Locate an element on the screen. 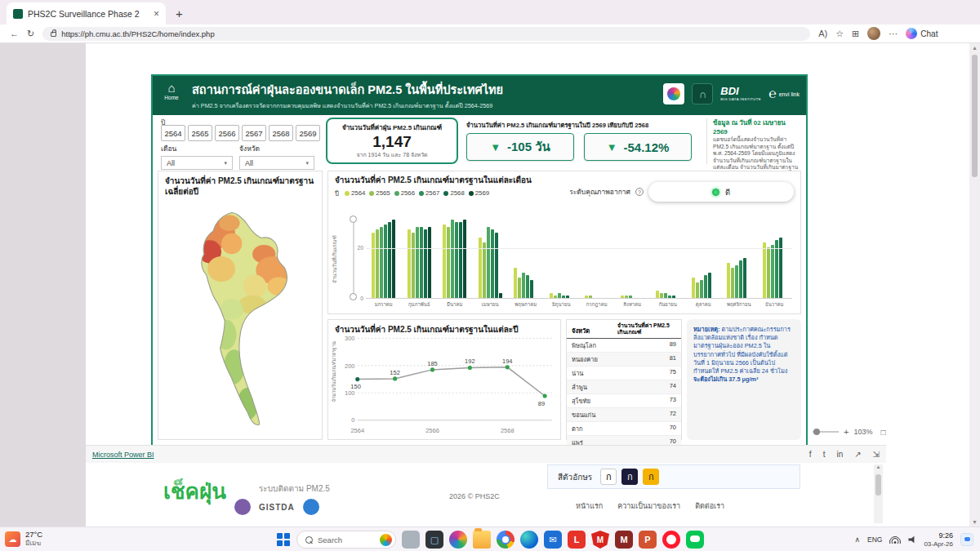 The width and height of the screenshot is (980, 551). zoom-in-icon: + is located at coordinates (846, 432).